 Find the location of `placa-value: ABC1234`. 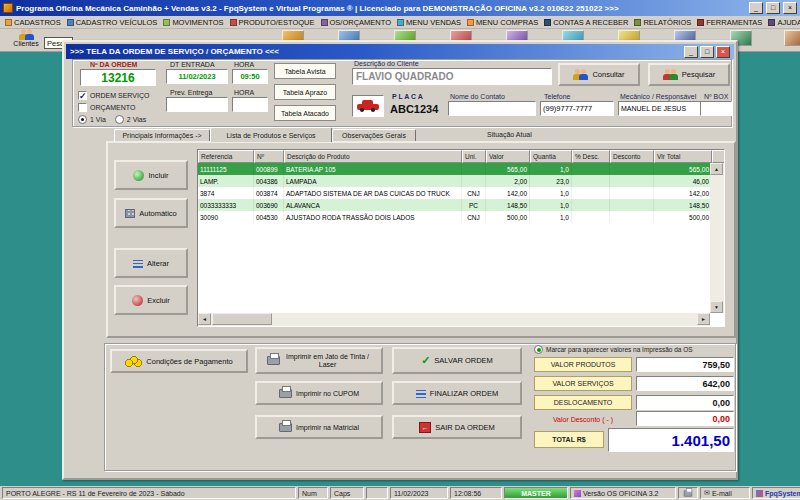

placa-value: ABC1234 is located at coordinates (414, 109).